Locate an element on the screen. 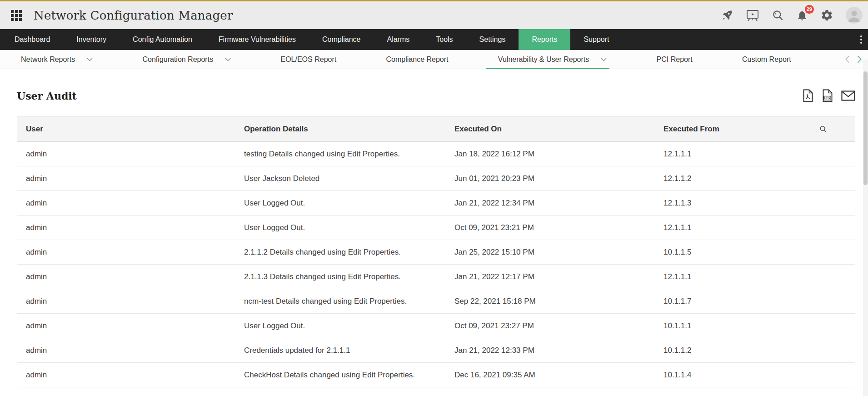 The width and height of the screenshot is (868, 396). cell-operation: Credentials updated for 2.1.1.1 is located at coordinates (340, 351).